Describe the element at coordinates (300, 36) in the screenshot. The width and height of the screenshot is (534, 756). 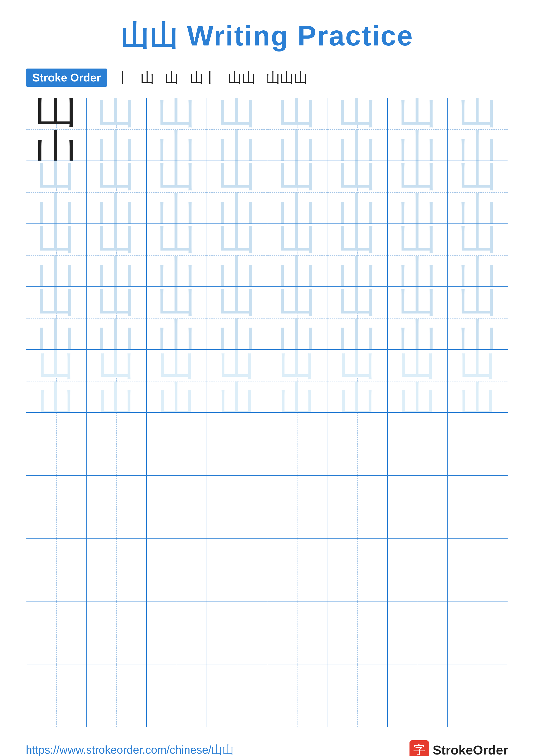
I see `title-label: Writing Practice` at that location.